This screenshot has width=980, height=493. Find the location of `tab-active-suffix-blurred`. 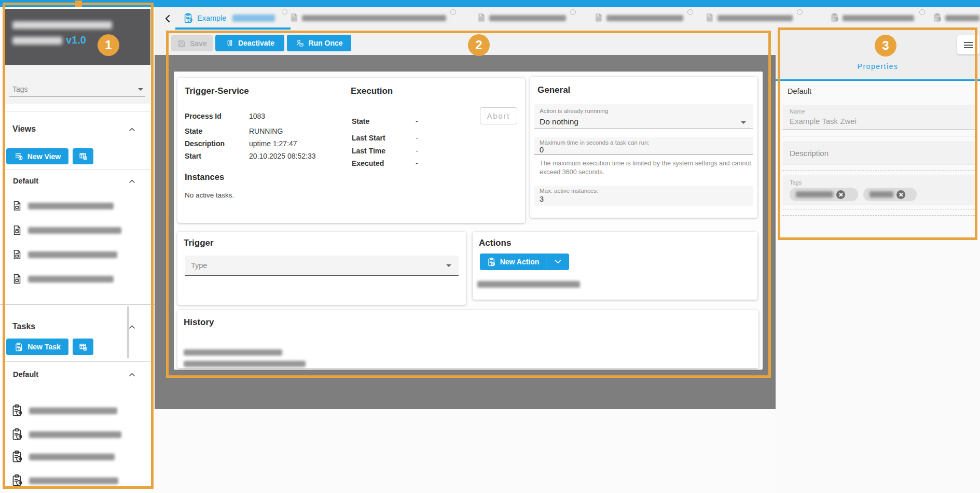

tab-active-suffix-blurred is located at coordinates (254, 18).